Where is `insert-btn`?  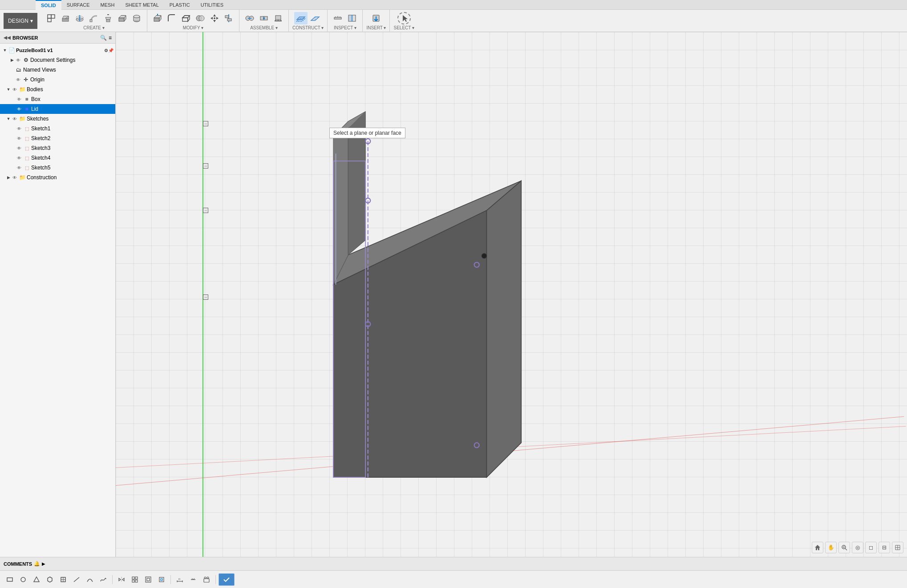 insert-btn is located at coordinates (376, 18).